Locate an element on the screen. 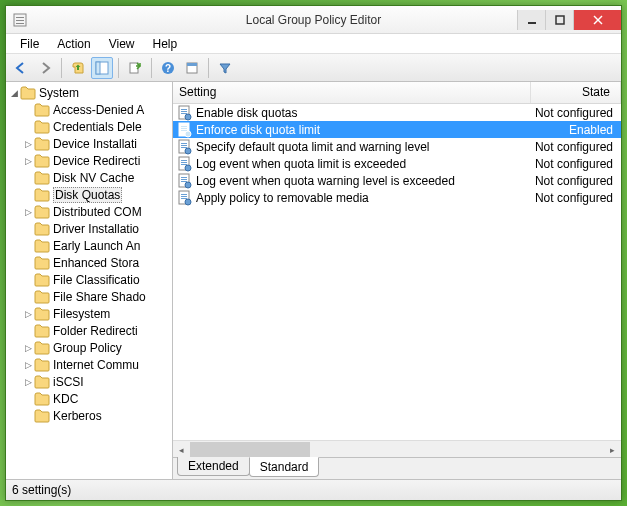 This screenshot has width=627, height=506. tree-node: ▷Device Installati is located at coordinates (89, 144).